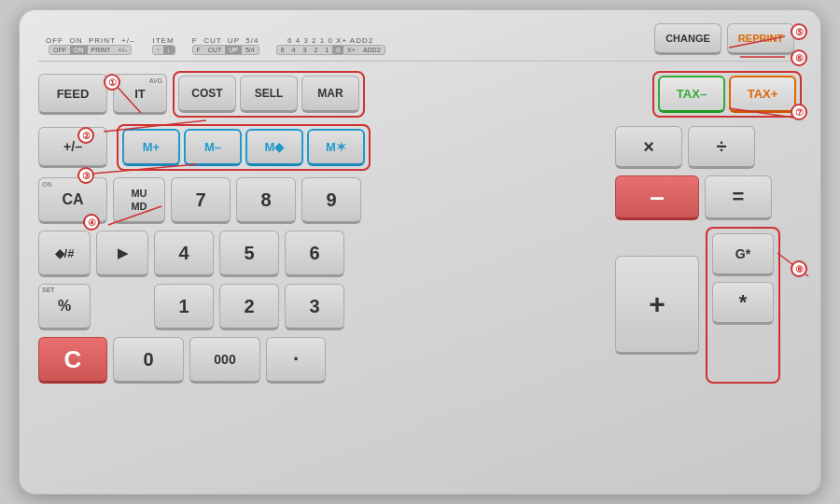  Describe the element at coordinates (169, 50) in the screenshot. I see `opt-item-dn: ↓` at that location.